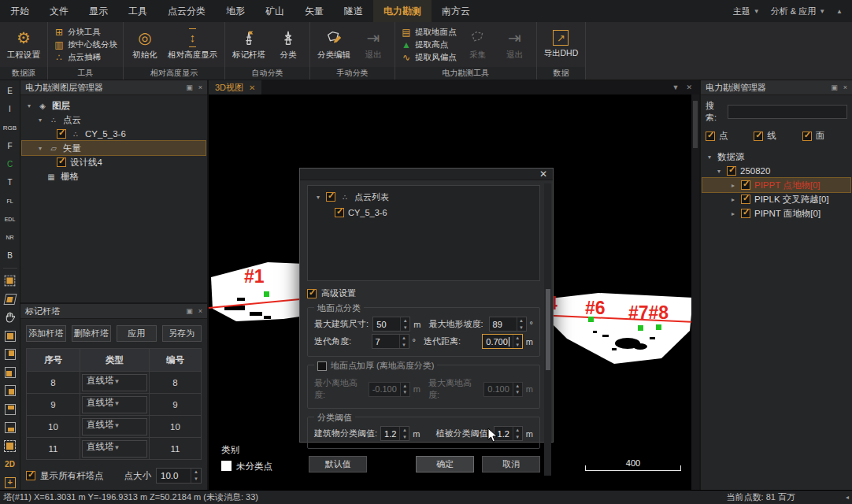 The height and width of the screenshot is (504, 852). What do you see at coordinates (10, 410) in the screenshot?
I see `view-top-cube-icon` at bounding box center [10, 410].